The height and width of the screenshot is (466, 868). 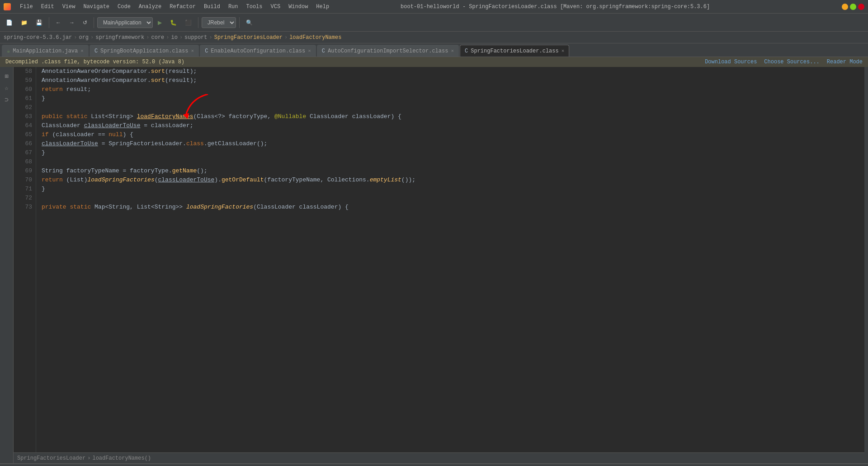 I want to click on line-numbers: 58 59 60 61 62 63 64 65 66 67 68 69 70 7…, so click(x=25, y=260).